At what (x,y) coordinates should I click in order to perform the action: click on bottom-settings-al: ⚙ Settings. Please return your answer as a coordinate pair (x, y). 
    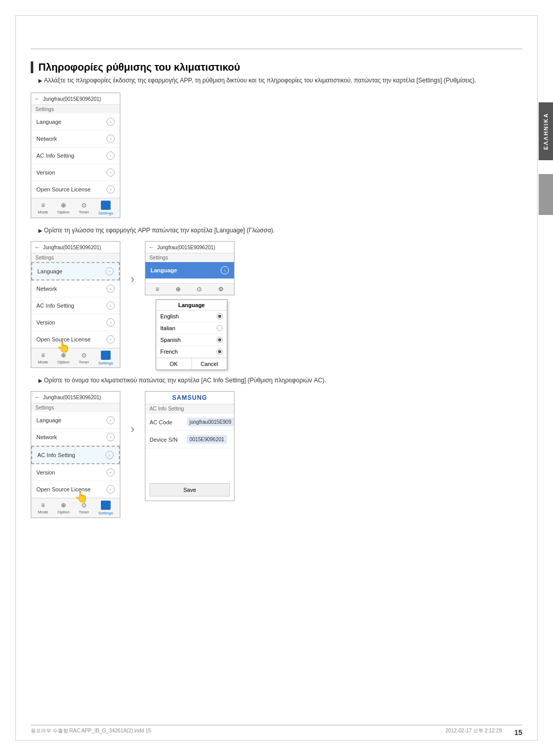
    Looking at the image, I should click on (105, 508).